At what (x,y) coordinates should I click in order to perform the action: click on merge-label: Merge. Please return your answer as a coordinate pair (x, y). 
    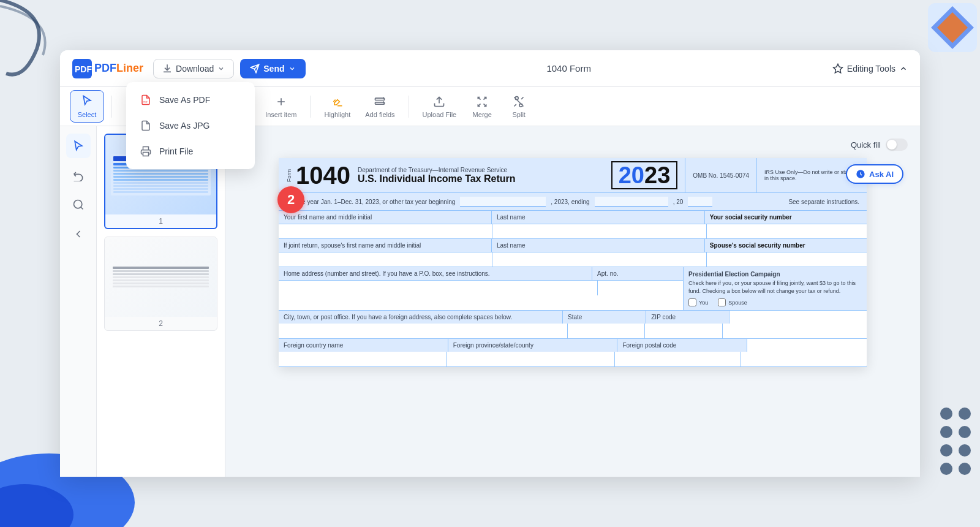
    Looking at the image, I should click on (483, 115).